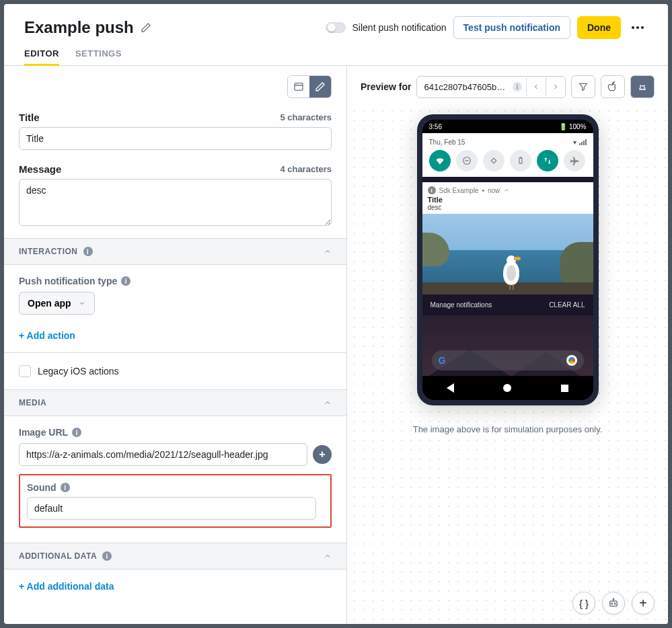  Describe the element at coordinates (58, 556) in the screenshot. I see `additional-section-label: ADDITIONAL DATA` at that location.